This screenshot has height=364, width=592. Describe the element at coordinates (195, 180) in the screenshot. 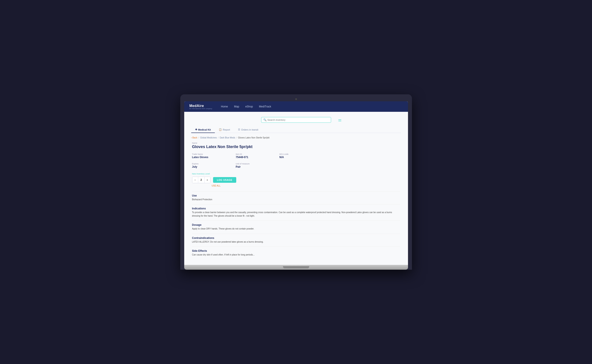

I see `decrease-quantity-button: −` at that location.